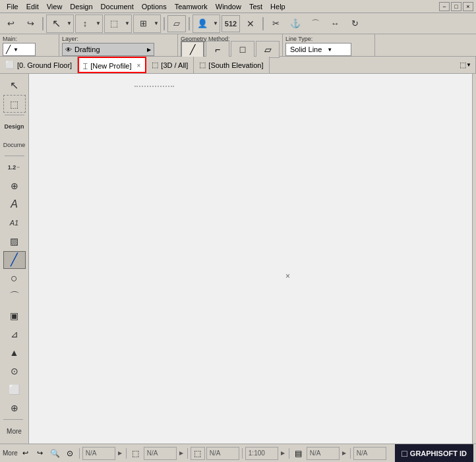 The width and height of the screenshot is (476, 462). I want to click on rotate2-button: ↻, so click(355, 24).